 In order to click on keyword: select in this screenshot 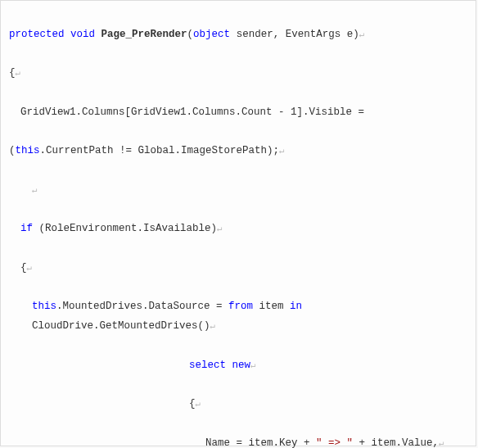, I will do `click(208, 365)`.